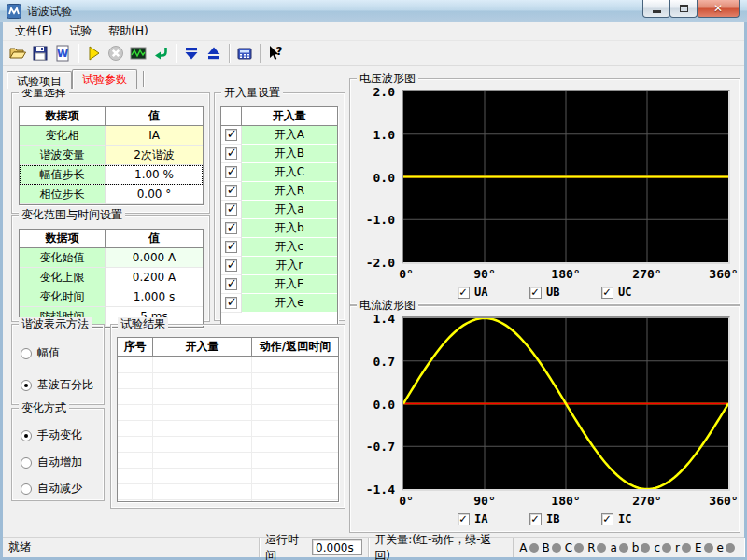 The height and width of the screenshot is (560, 747). Describe the element at coordinates (161, 54) in the screenshot. I see `return-button` at that location.